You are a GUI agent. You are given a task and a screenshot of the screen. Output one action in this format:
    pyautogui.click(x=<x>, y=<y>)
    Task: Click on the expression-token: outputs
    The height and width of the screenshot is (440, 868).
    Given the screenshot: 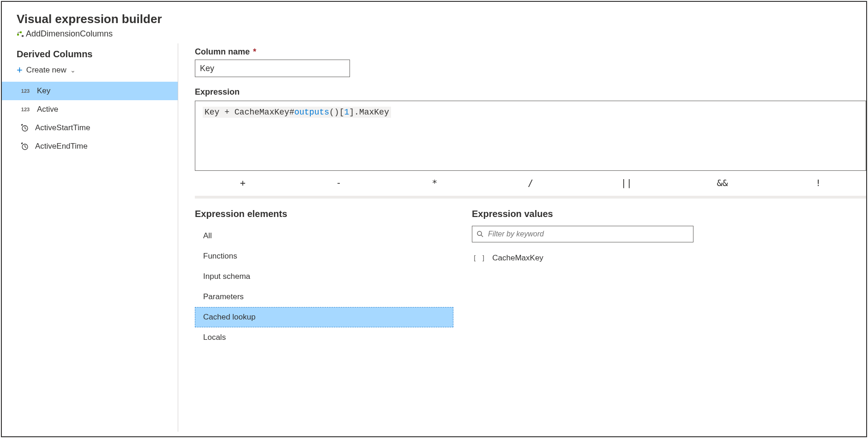 What is the action you would take?
    pyautogui.click(x=312, y=112)
    